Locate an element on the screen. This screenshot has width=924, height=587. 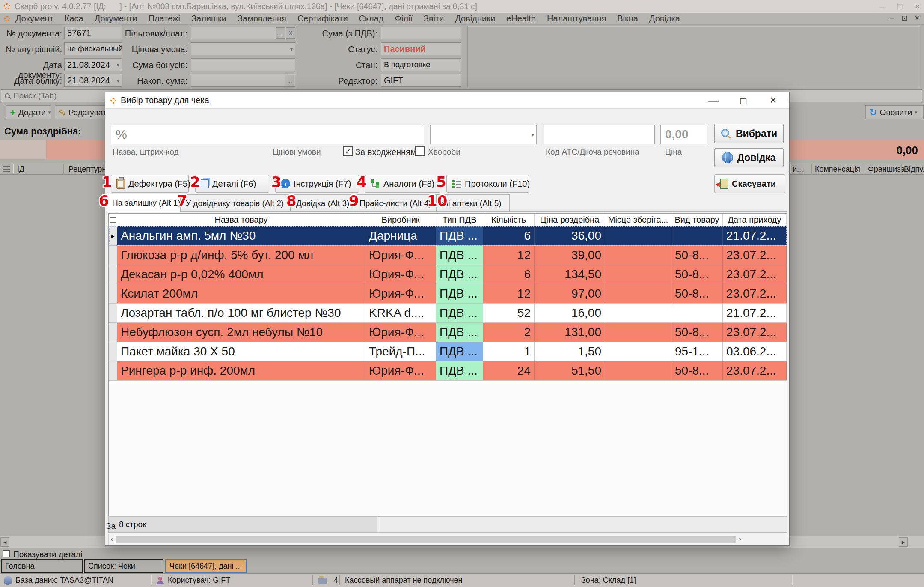
window-maximize-button: □ is located at coordinates (900, 6).